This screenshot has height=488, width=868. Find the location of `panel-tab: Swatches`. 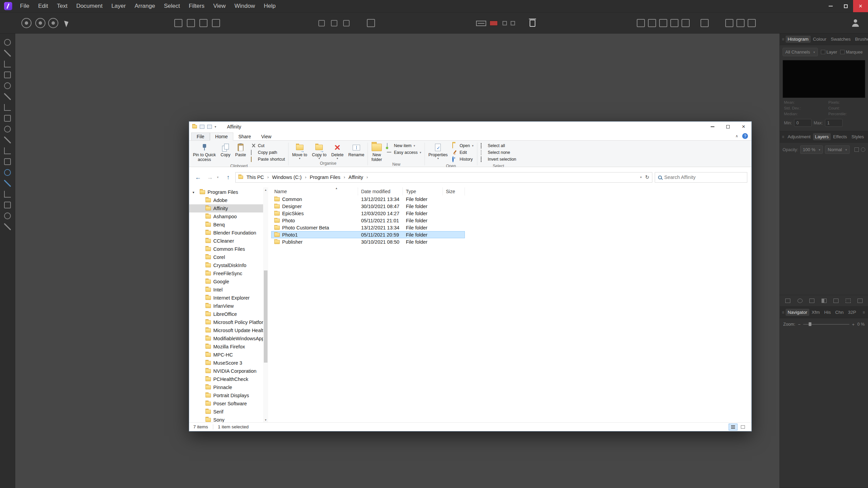

panel-tab: Swatches is located at coordinates (841, 39).